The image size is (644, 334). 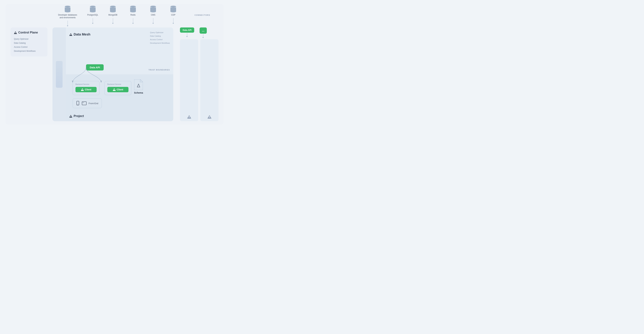 What do you see at coordinates (118, 90) in the screenshot?
I see `client-button-2: Client` at bounding box center [118, 90].